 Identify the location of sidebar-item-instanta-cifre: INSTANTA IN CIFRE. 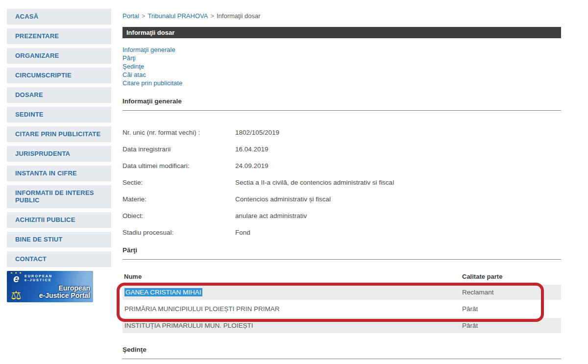
(59, 173).